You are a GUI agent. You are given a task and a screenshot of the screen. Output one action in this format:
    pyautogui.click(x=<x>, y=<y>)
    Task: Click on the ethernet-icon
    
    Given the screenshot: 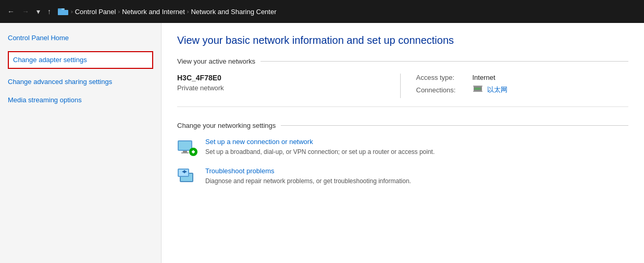 What is the action you would take?
    pyautogui.click(x=478, y=90)
    